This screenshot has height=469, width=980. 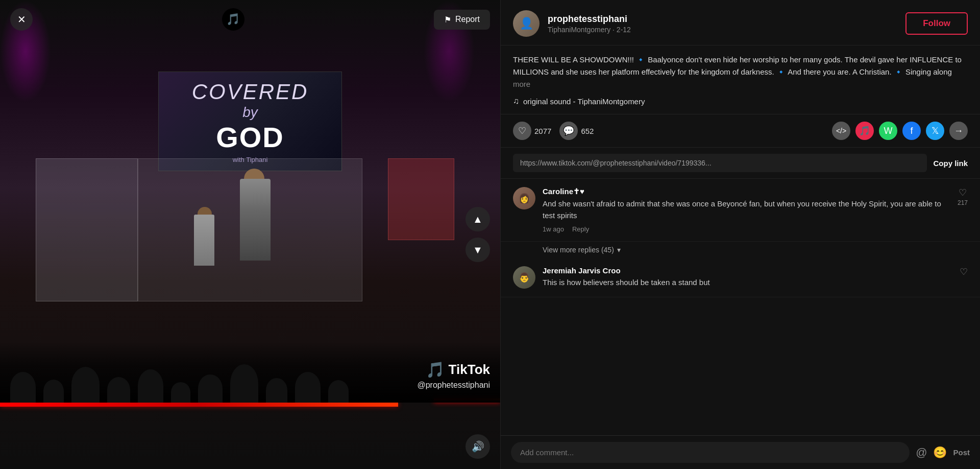 What do you see at coordinates (723, 30) in the screenshot?
I see `author-meta: TiphaniMontgomery · 2-12` at bounding box center [723, 30].